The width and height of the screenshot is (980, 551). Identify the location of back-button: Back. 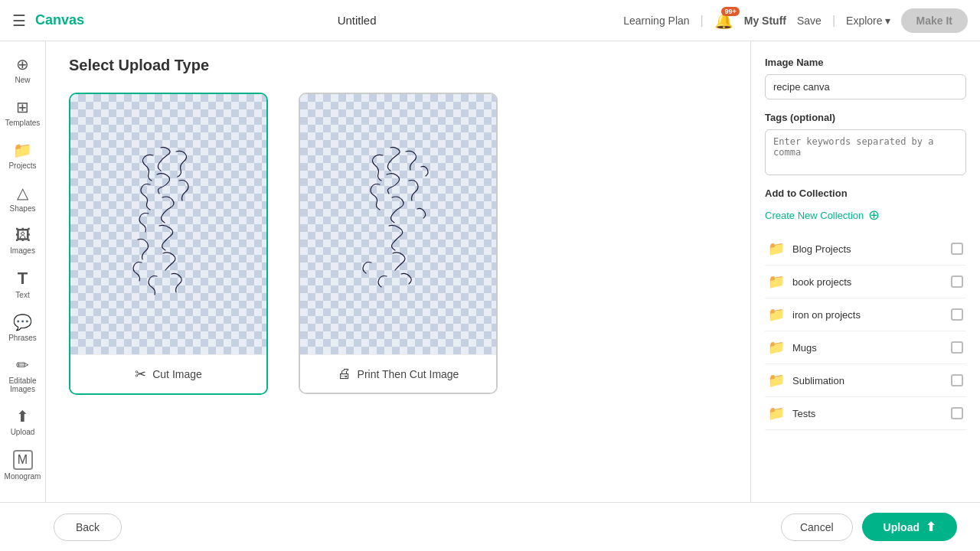
(87, 527).